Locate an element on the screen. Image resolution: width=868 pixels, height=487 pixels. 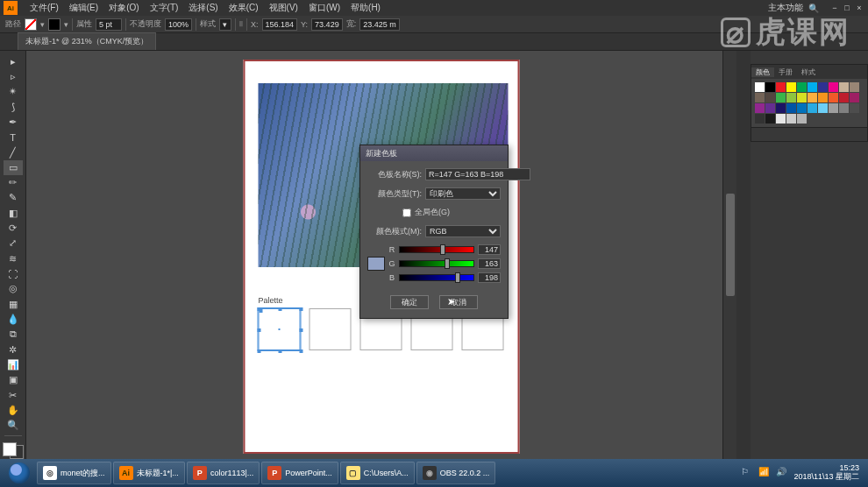
canvas-scroll-vertical is located at coordinates (729, 255).